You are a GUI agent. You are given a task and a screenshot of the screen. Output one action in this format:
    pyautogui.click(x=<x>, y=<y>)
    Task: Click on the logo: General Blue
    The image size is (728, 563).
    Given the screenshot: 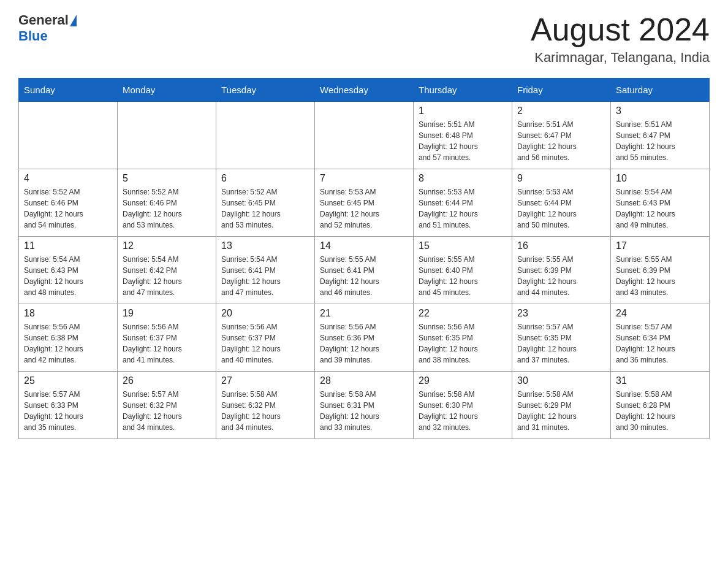 What is the action you would take?
    pyautogui.click(x=48, y=28)
    